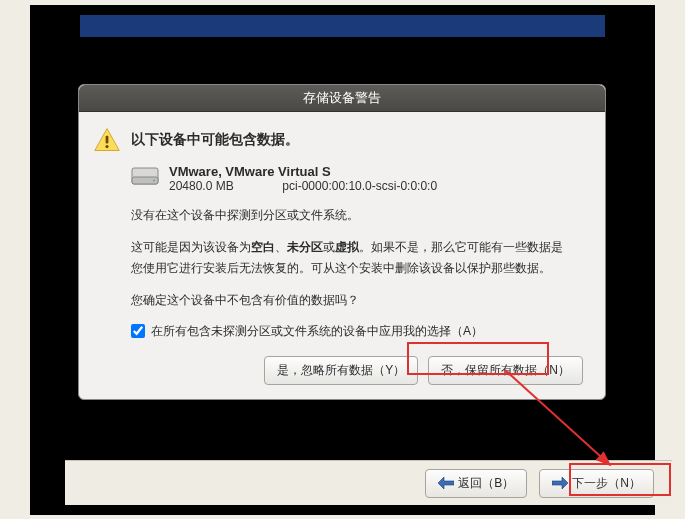 The width and height of the screenshot is (685, 519). I want to click on device-size: 20480.0 MB, so click(224, 186).